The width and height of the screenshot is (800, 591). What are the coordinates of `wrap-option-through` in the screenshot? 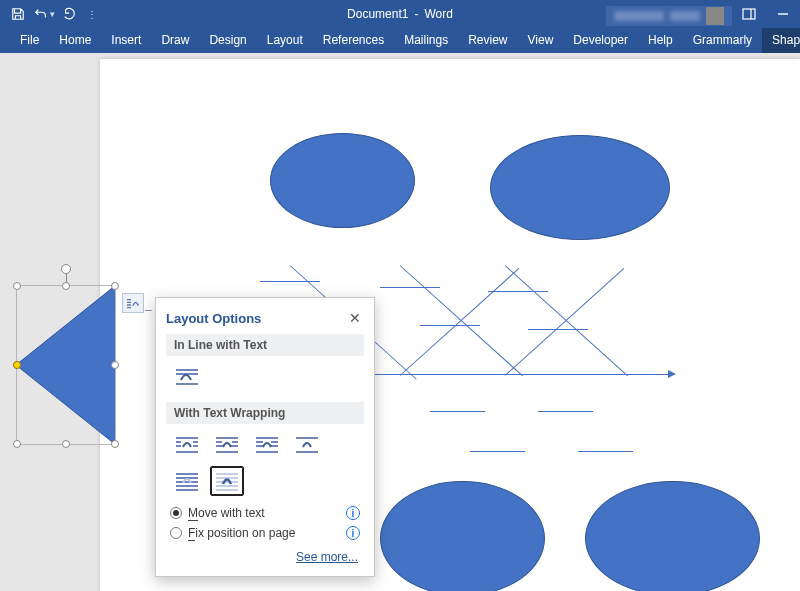 It's located at (267, 445).